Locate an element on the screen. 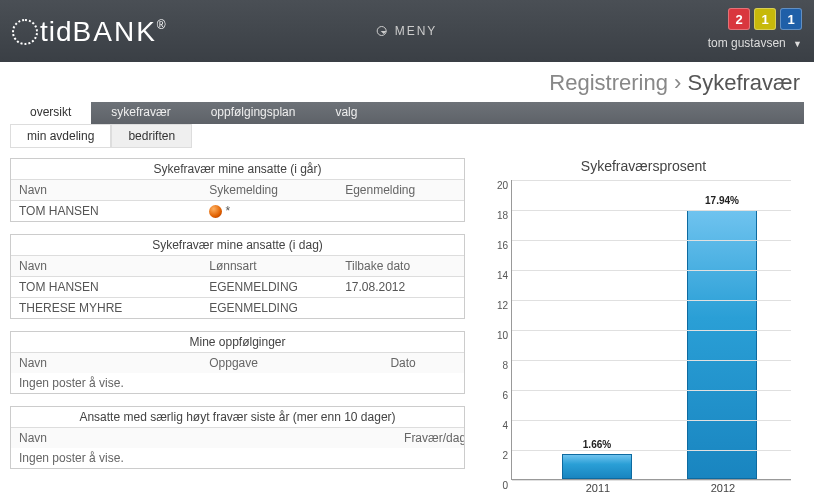 The width and height of the screenshot is (814, 500). chart-title: Sykefraværsprosent is located at coordinates (644, 166).